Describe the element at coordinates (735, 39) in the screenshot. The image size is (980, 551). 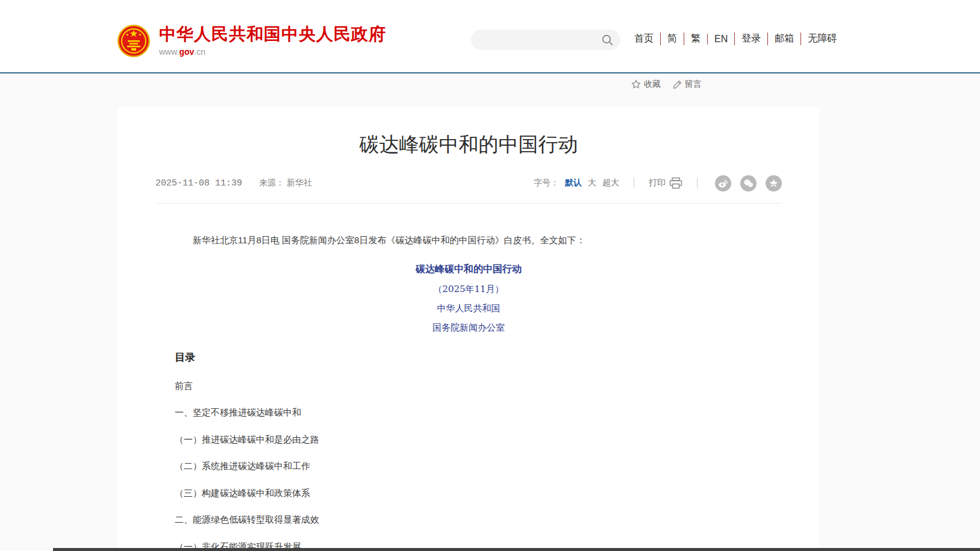
I see `top-nav: 首页 简 繁 EN 登录 邮箱 无障碍` at that location.